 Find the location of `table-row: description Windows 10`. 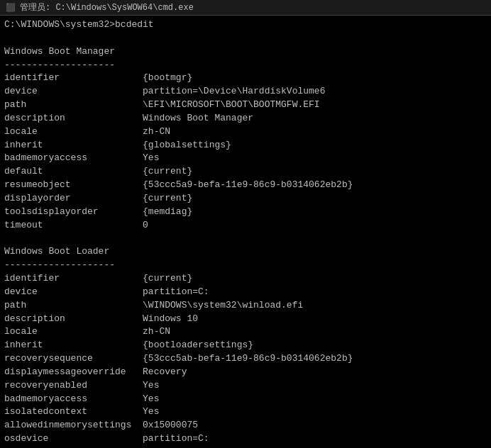

table-row: description Windows 10 is located at coordinates (101, 319).